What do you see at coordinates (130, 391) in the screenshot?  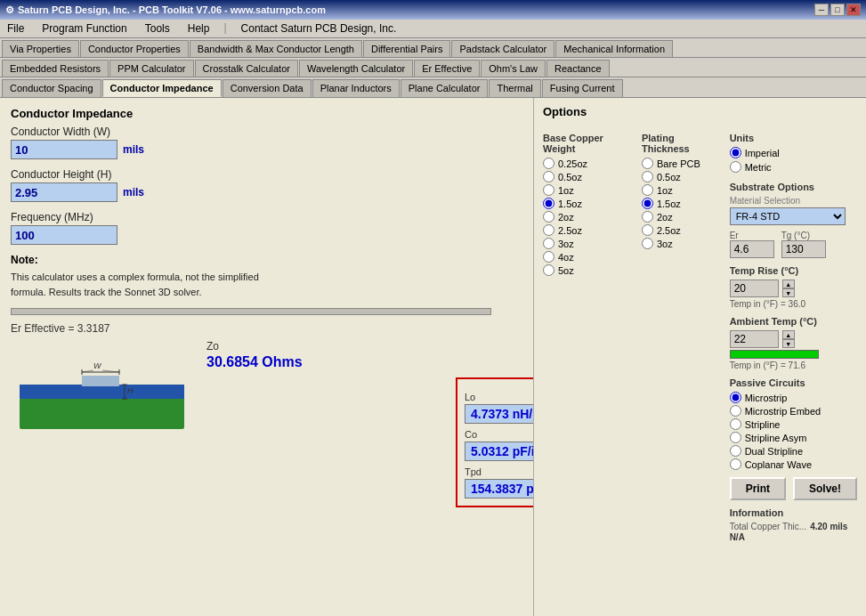 I see `svg-text: H` at bounding box center [130, 391].